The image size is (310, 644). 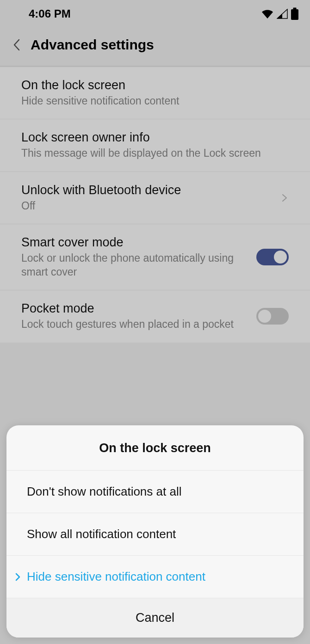 I want to click on setting-subtitle: Lock or unlock the phone automatically u…, so click(x=135, y=265).